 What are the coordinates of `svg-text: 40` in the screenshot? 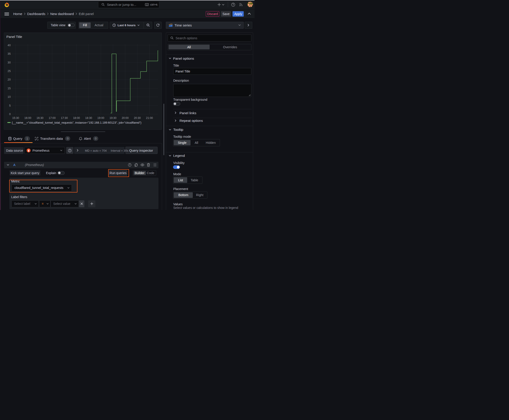 It's located at (9, 45).